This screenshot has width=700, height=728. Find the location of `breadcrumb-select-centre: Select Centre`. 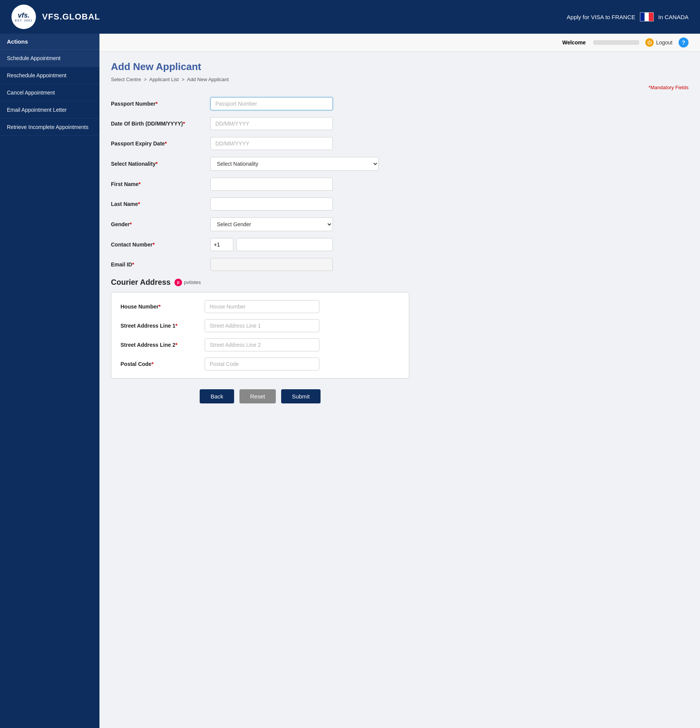

breadcrumb-select-centre: Select Centre is located at coordinates (126, 80).